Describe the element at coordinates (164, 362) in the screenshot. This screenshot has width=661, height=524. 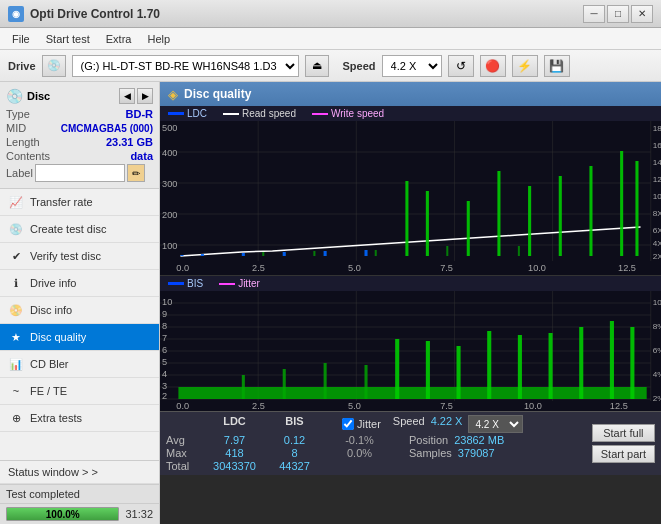
I see `svg-text: 5` at that location.